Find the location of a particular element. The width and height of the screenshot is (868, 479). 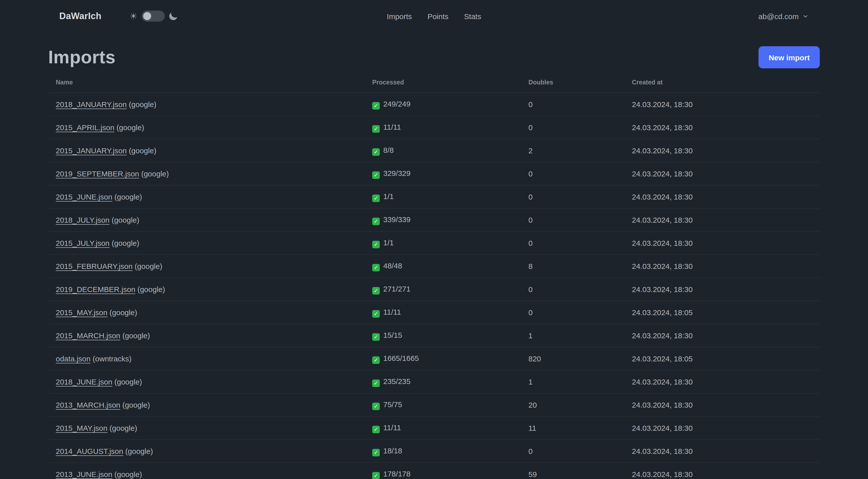

import-file-link: 2019_DECEMBER.json is located at coordinates (96, 289).